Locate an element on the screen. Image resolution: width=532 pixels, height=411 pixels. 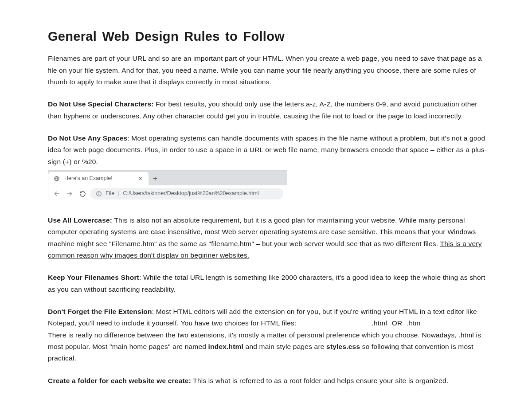
arrow-left-icon is located at coordinates (57, 194).